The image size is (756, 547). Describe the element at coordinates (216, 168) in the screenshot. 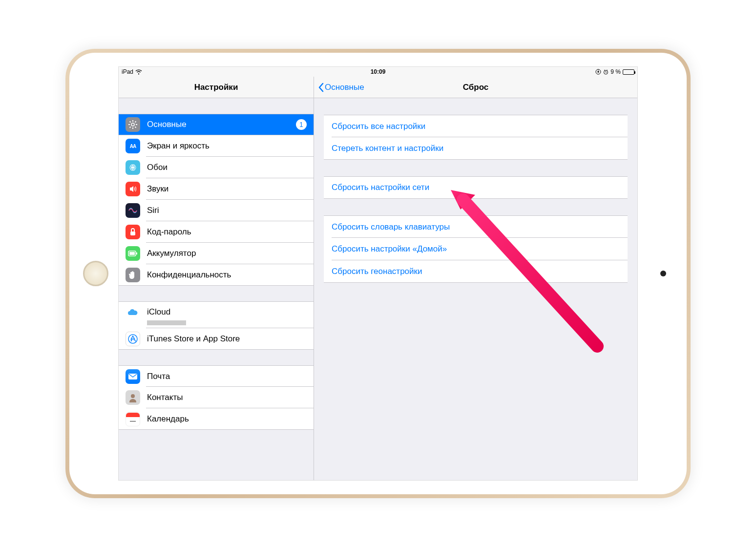

I see `sidebar-item-wallpaper: Обои` at that location.